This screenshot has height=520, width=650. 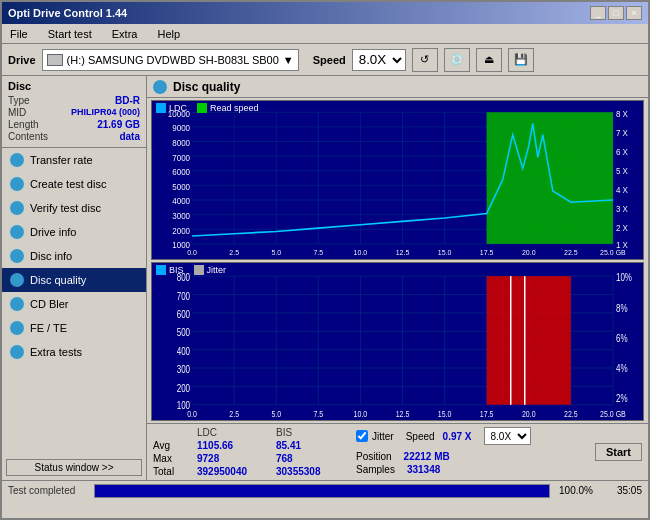 What do you see at coordinates (301, 458) in the screenshot?
I see `max-bis: 768` at bounding box center [301, 458].